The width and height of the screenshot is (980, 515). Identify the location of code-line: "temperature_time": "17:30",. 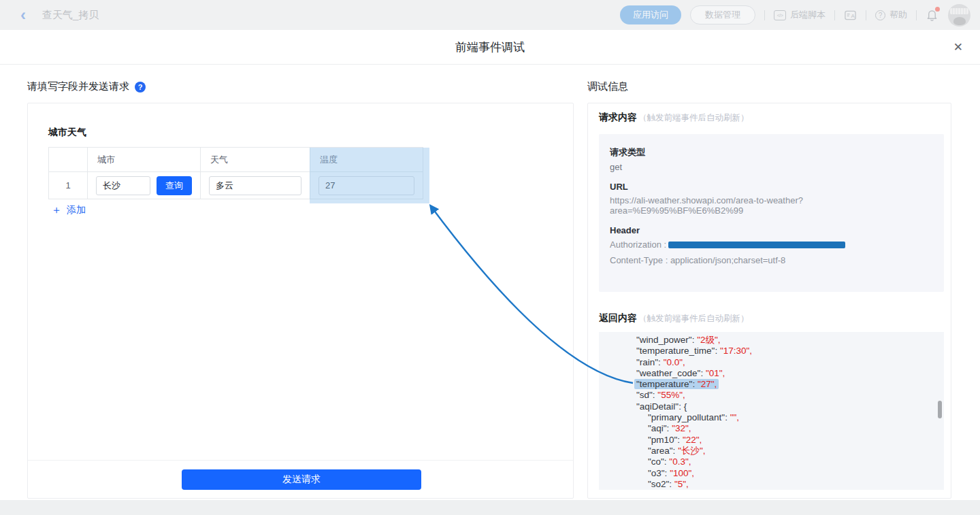
(772, 351).